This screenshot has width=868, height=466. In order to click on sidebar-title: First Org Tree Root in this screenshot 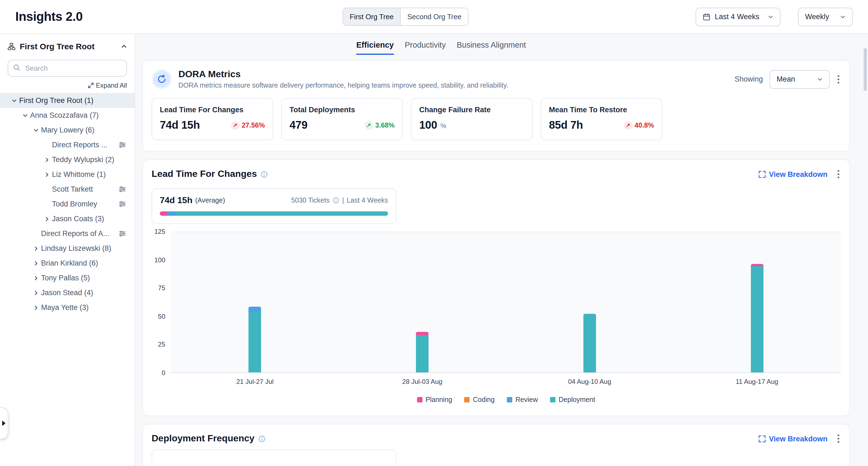, I will do `click(68, 46)`.